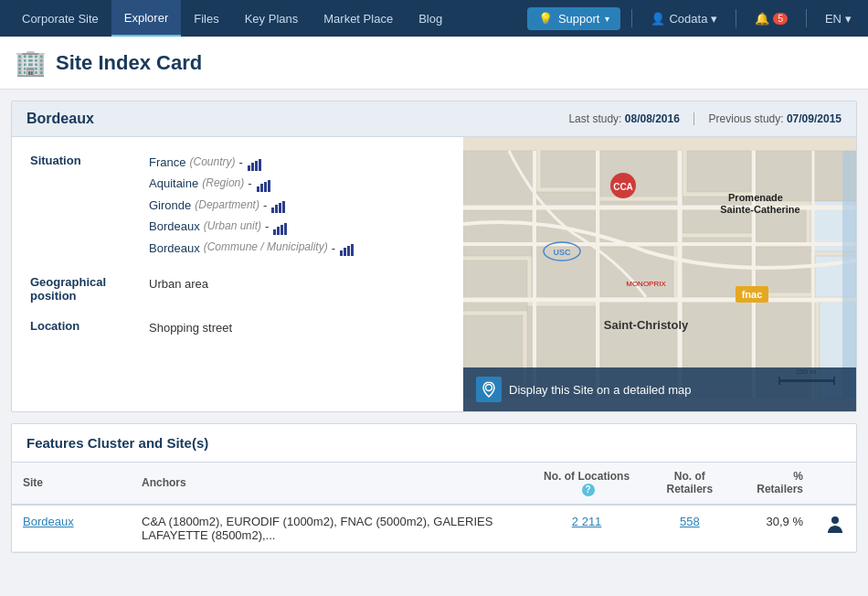 This screenshot has height=596, width=868. What do you see at coordinates (434, 443) in the screenshot?
I see `features-header: Features Cluster and Site(s)` at bounding box center [434, 443].